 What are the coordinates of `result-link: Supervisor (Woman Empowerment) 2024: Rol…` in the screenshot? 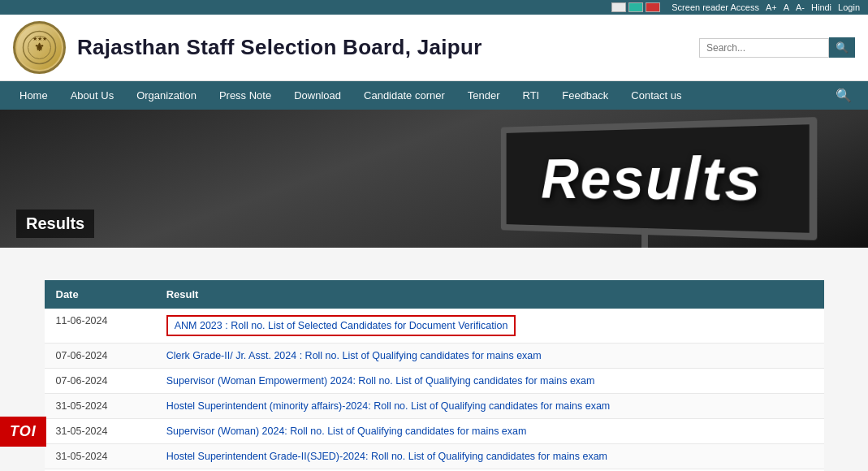 It's located at (381, 381).